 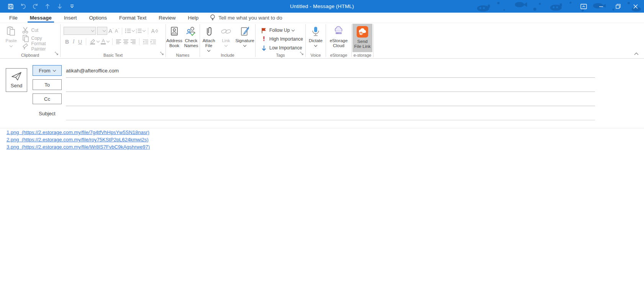 What do you see at coordinates (316, 41) in the screenshot?
I see `dictate-label: Dictate` at bounding box center [316, 41].